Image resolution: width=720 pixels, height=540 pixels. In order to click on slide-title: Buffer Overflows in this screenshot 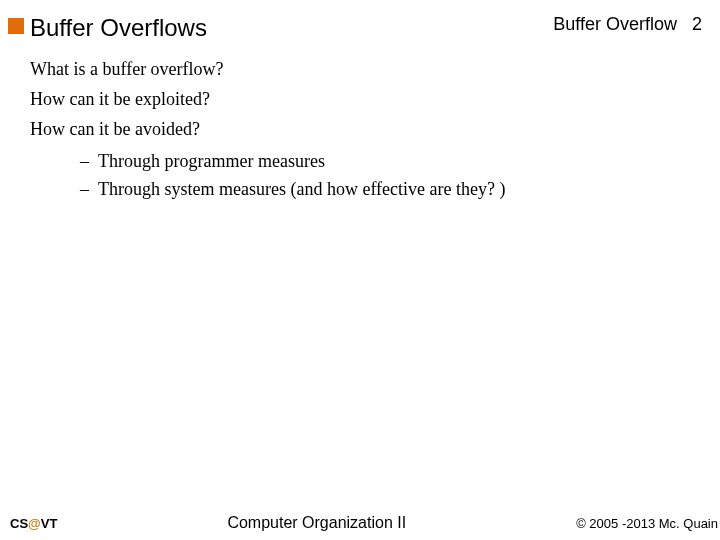, I will do `click(118, 28)`.